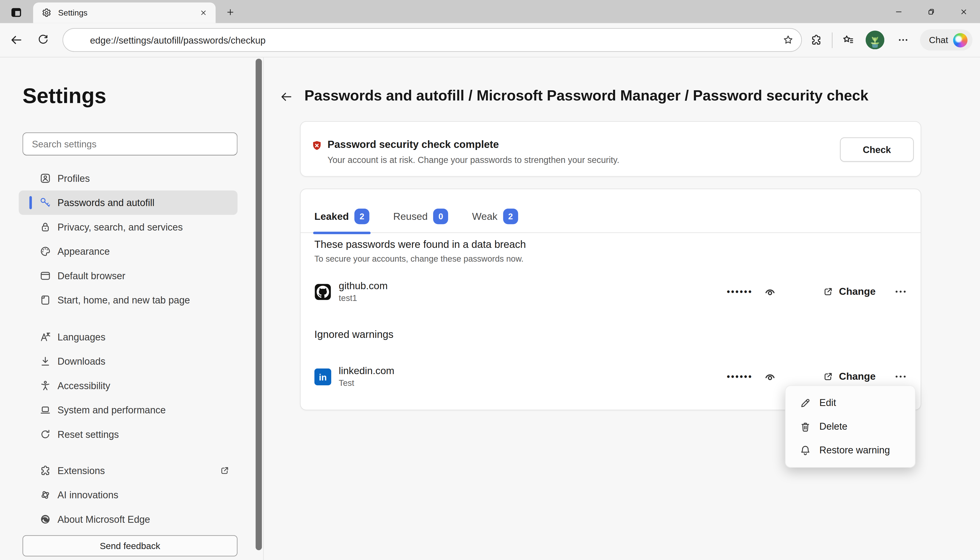 The height and width of the screenshot is (560, 980). What do you see at coordinates (128, 300) in the screenshot?
I see `sidebar-item-start-home: Start, home, and new tab page` at bounding box center [128, 300].